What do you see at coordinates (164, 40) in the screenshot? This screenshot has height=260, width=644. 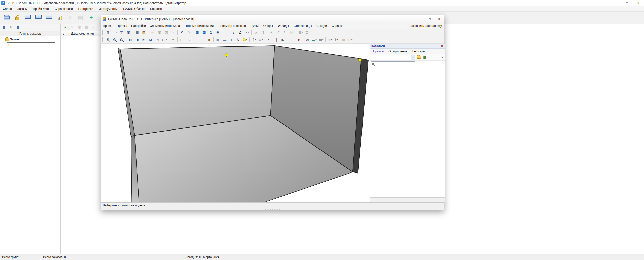 I see `view-axonometry-button: ◲▾` at bounding box center [164, 40].